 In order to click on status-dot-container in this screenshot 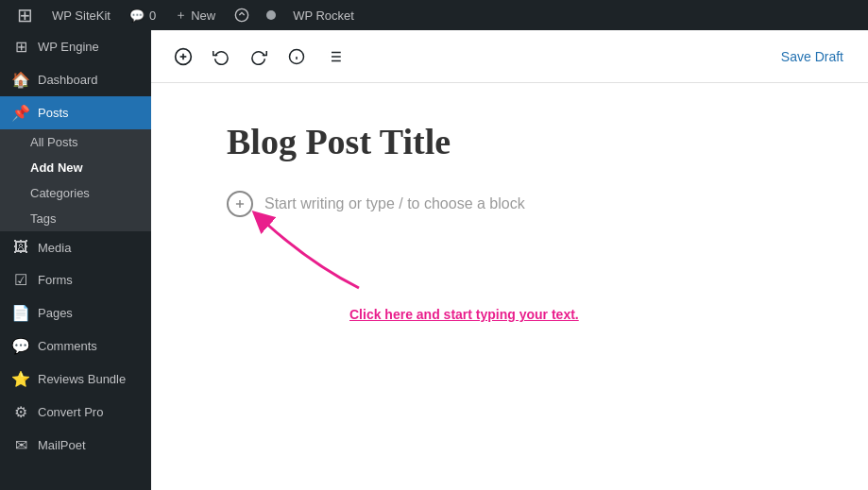, I will do `click(271, 15)`.